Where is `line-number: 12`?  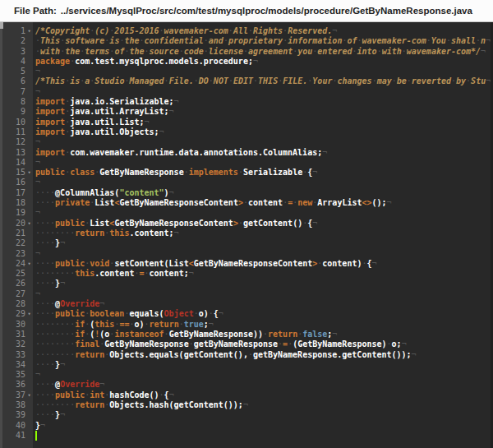
line-number: 12 is located at coordinates (16, 142).